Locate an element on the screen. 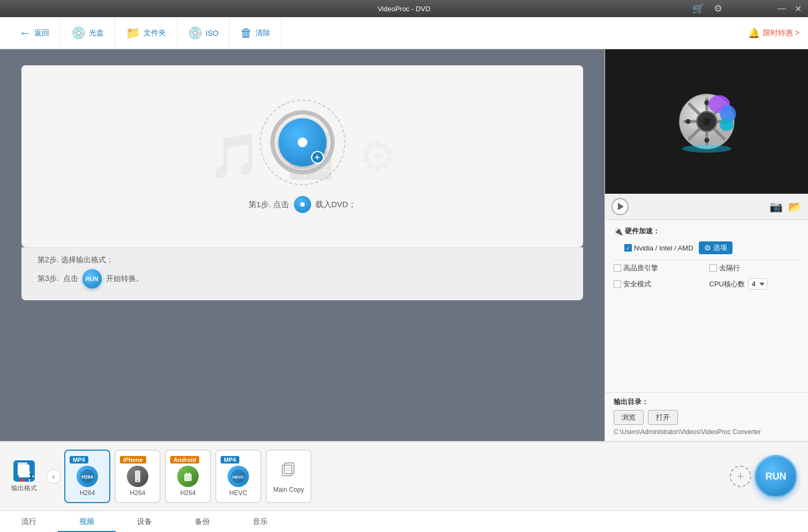 The image size is (808, 532). disc-label: 光盘 is located at coordinates (96, 33).